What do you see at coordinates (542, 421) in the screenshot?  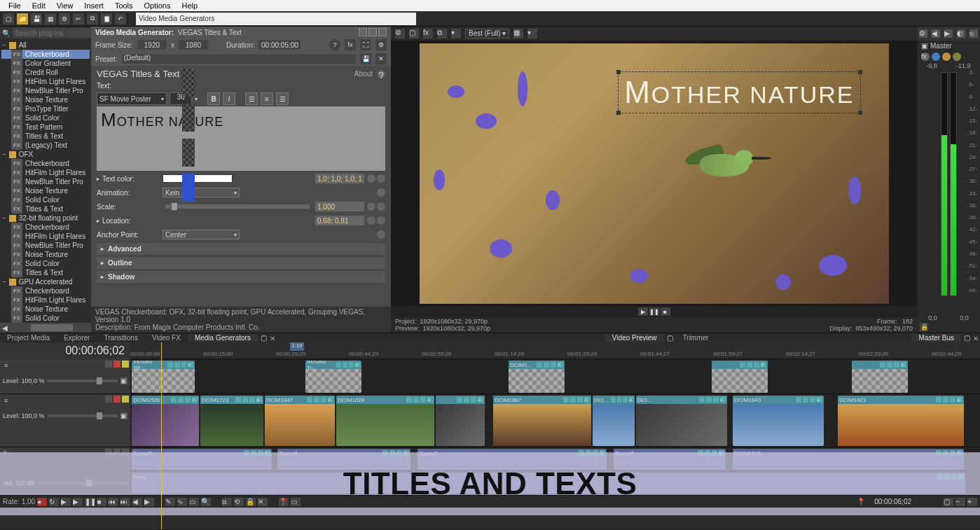 I see `clip: DCIM1867≡` at bounding box center [542, 421].